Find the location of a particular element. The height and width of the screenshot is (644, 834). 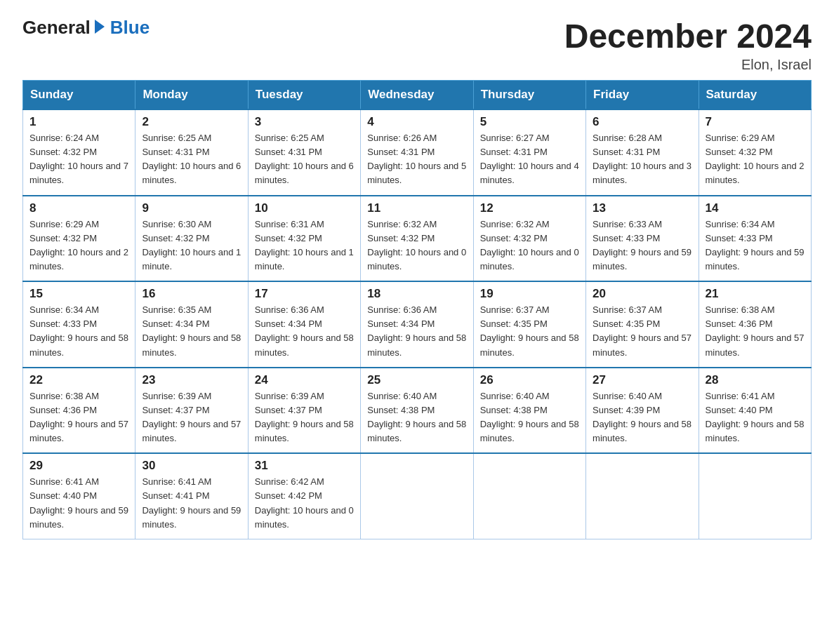

cell-date: 26 is located at coordinates (529, 380).